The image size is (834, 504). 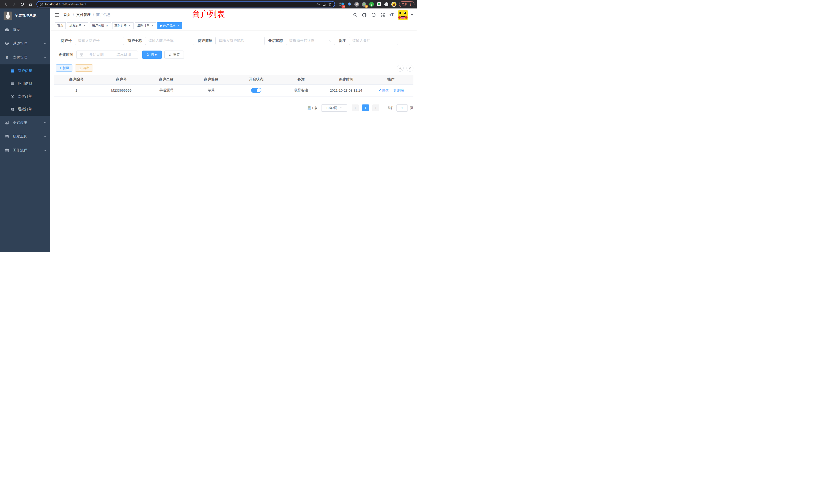 What do you see at coordinates (25, 43) in the screenshot?
I see `sidebar-item-system: 系统管理` at bounding box center [25, 43].